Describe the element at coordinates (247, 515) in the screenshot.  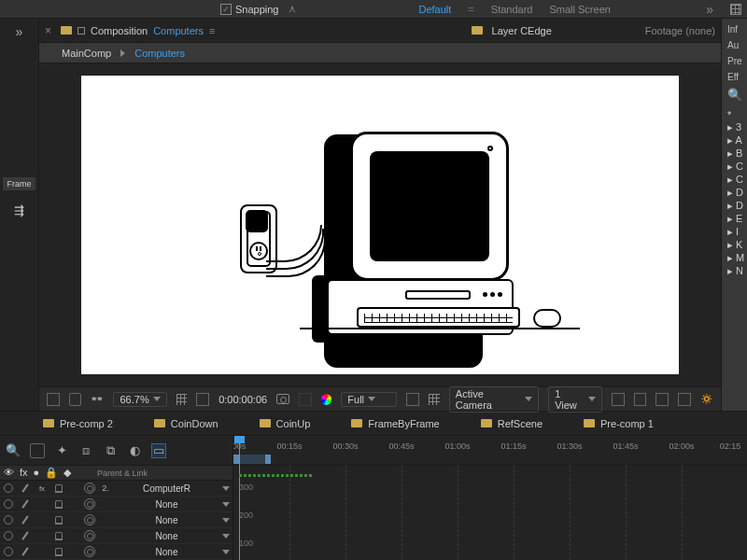
I see `axis-label: 200` at that location.